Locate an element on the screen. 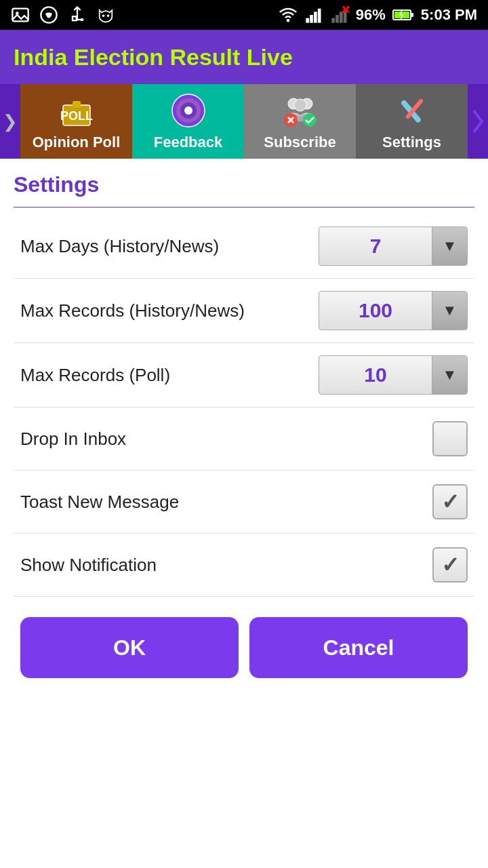 The height and width of the screenshot is (868, 488). toast-new-message-row: Toast New Message is located at coordinates (244, 502).